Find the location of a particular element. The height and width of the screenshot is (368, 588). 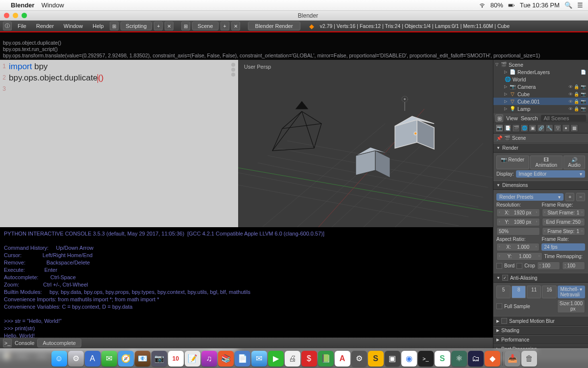

object-tab-icon: ▣ is located at coordinates (533, 128).